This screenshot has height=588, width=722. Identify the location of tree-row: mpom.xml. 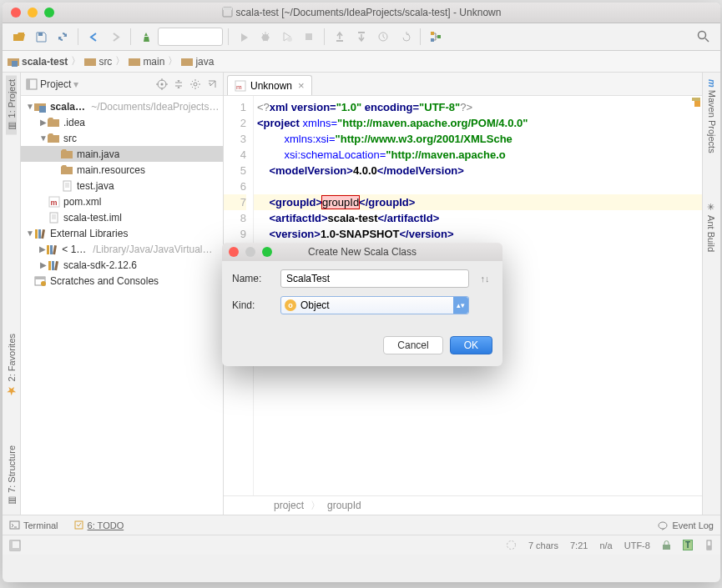
(122, 202).